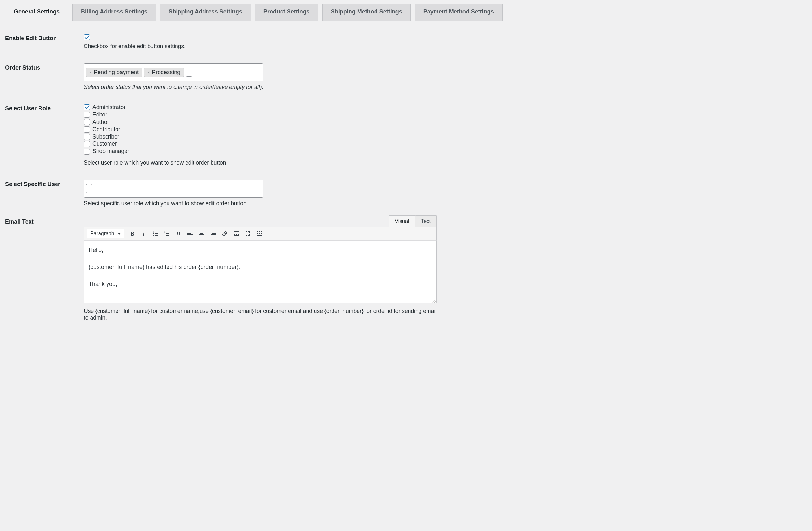 The width and height of the screenshot is (812, 531). I want to click on role-label: Customer, so click(104, 144).